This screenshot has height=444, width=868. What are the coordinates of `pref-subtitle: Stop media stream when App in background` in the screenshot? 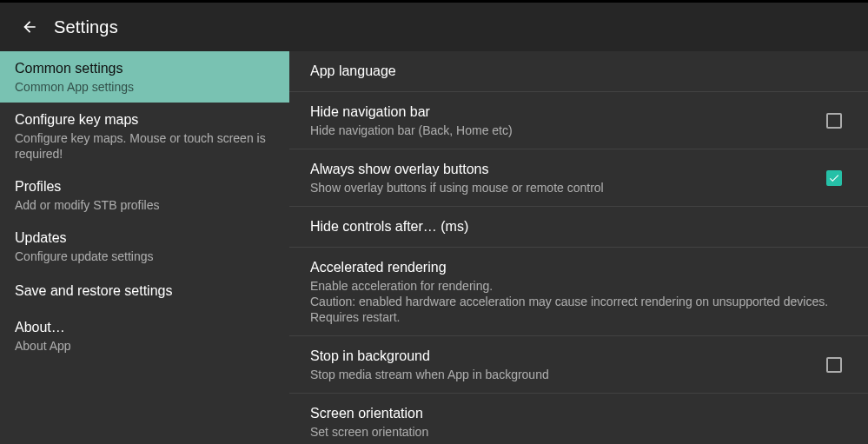 It's located at (561, 374).